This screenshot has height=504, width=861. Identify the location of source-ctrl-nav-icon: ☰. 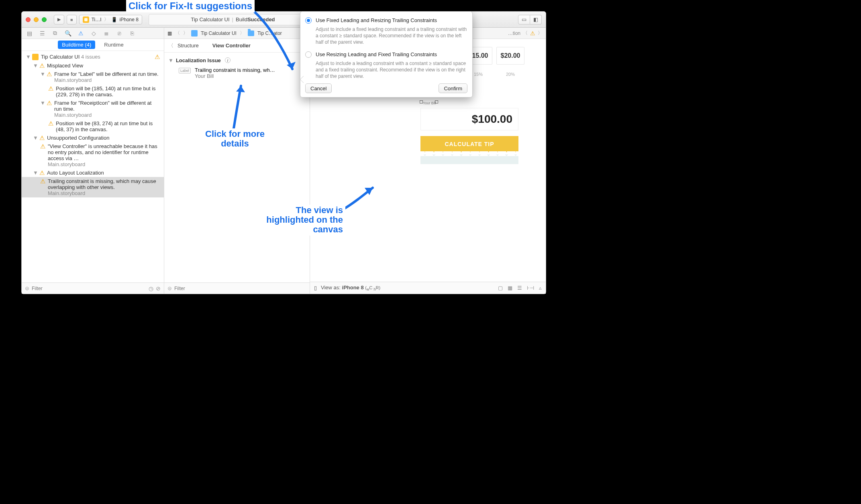
(42, 33).